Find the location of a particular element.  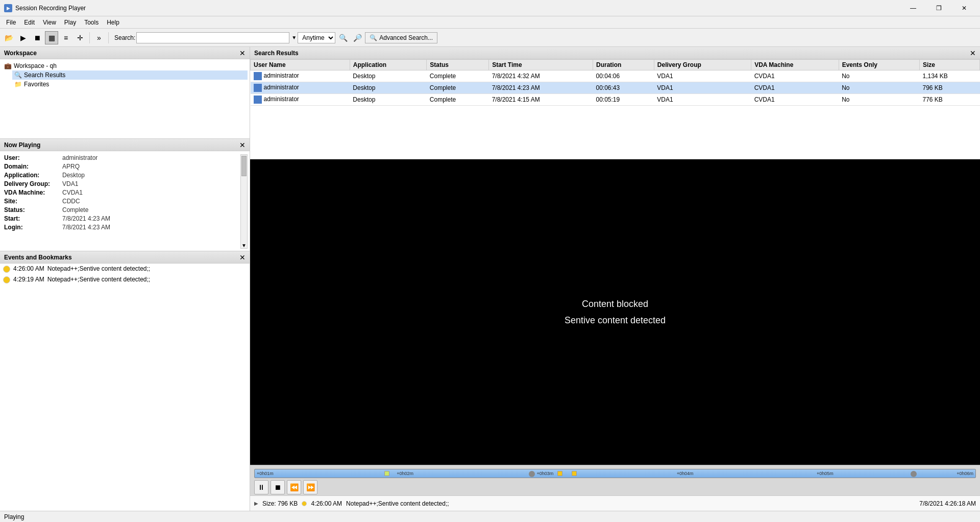

advanced-search-button: 🔍 Advanced Search... is located at coordinates (401, 38).